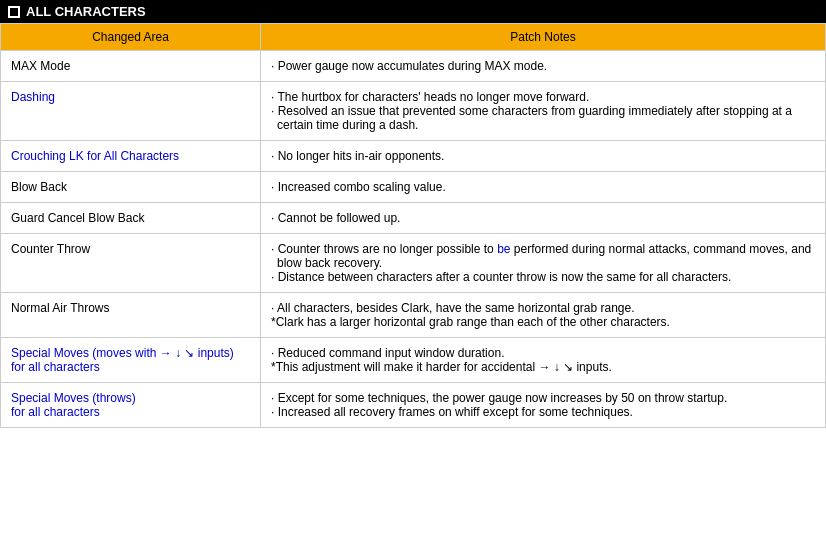  What do you see at coordinates (414, 316) in the screenshot?
I see `table-row: Normal Air Throws· All characters, besid…` at bounding box center [414, 316].